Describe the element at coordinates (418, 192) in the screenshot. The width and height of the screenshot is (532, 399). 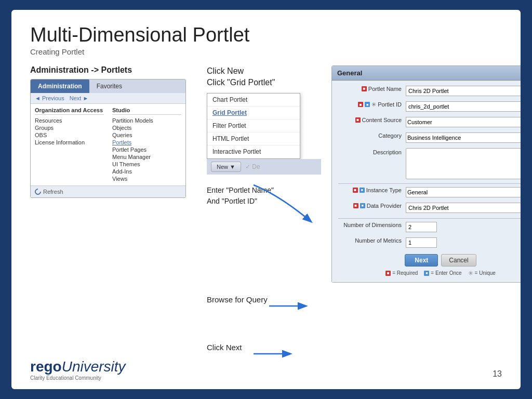
I see `instance-type-value: General` at that location.